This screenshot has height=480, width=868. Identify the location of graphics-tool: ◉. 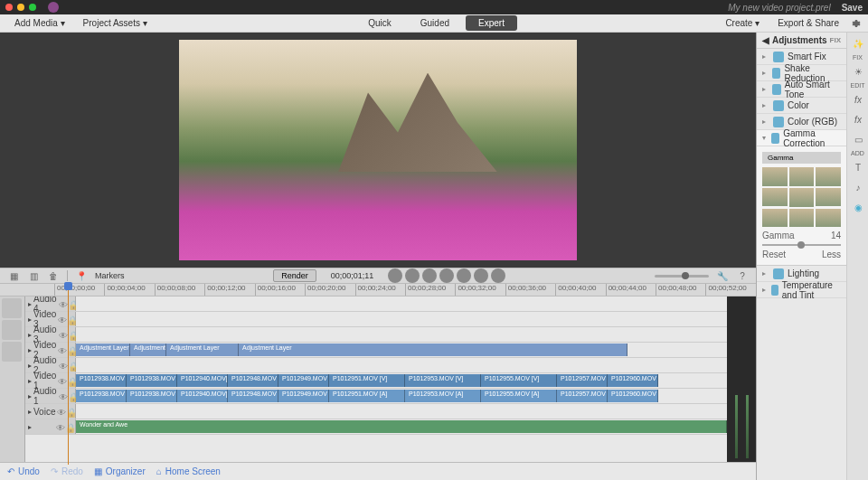
(858, 207).